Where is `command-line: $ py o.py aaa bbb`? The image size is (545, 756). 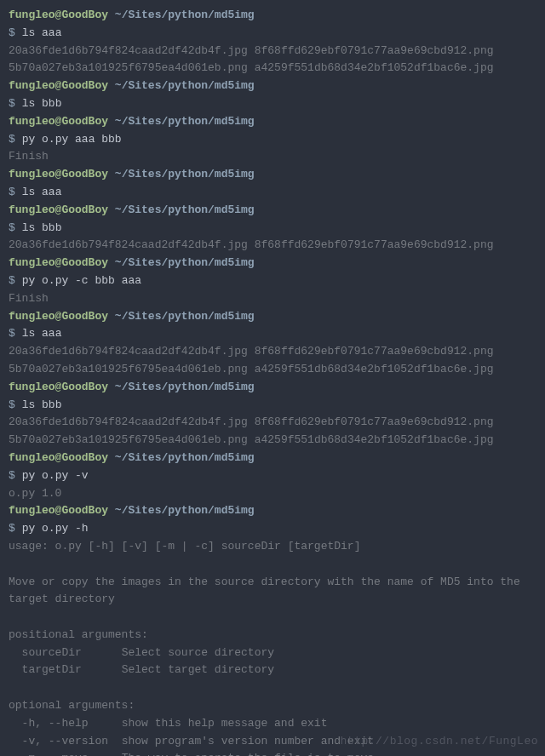 command-line: $ py o.py aaa bbb is located at coordinates (272, 140).